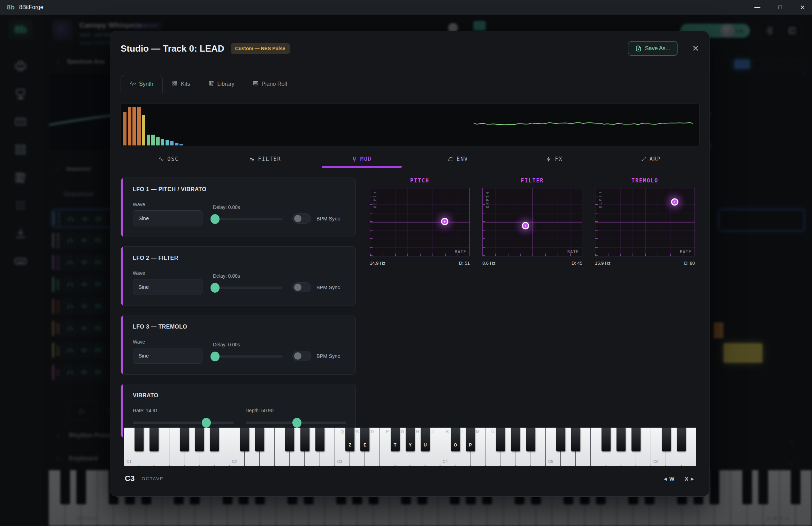 The width and height of the screenshot is (812, 526). I want to click on osc-icon, so click(161, 160).